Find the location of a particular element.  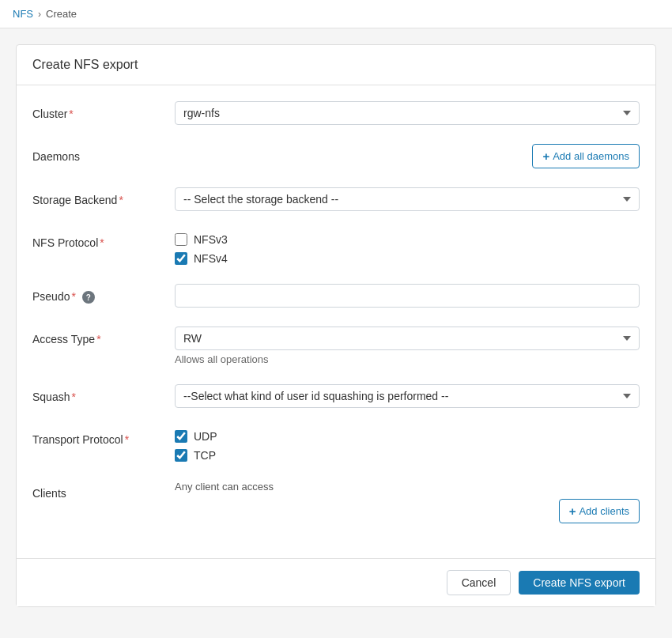

nfs-protocol-label: NFS Protocol* is located at coordinates (104, 240).